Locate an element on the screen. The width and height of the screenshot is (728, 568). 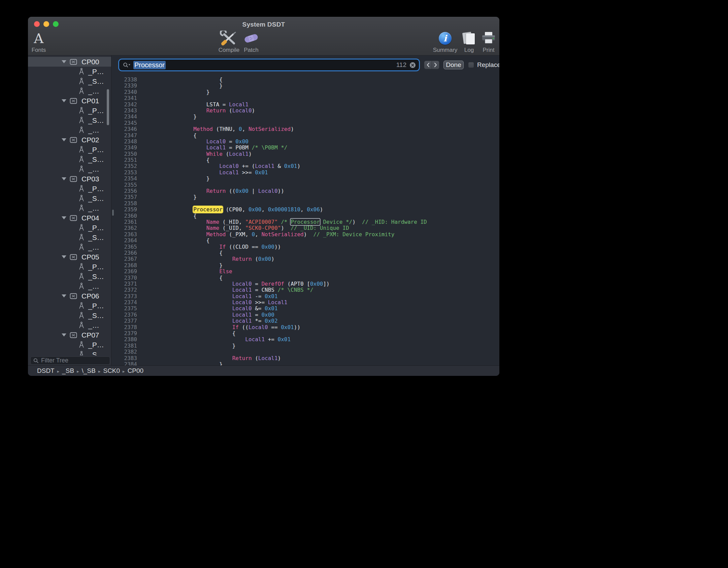
find-next-button is located at coordinates (436, 65).